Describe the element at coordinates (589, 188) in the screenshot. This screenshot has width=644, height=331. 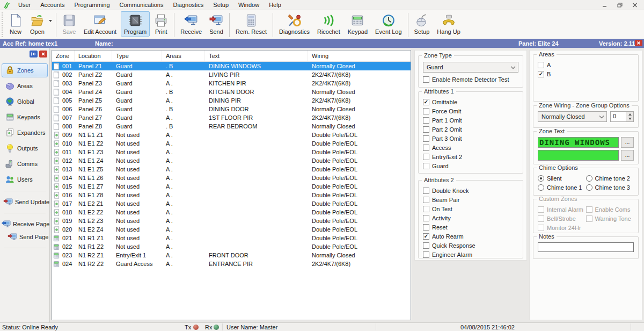
I see `radio-chime-tone-3-radio` at that location.